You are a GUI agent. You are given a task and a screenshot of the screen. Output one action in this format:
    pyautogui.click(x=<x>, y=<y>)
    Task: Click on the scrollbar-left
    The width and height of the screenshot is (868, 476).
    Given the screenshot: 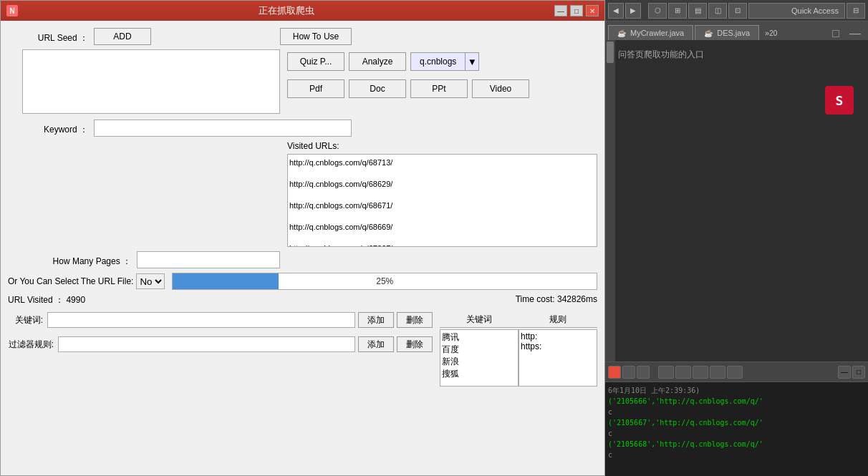 What is the action you would take?
    pyautogui.click(x=610, y=200)
    